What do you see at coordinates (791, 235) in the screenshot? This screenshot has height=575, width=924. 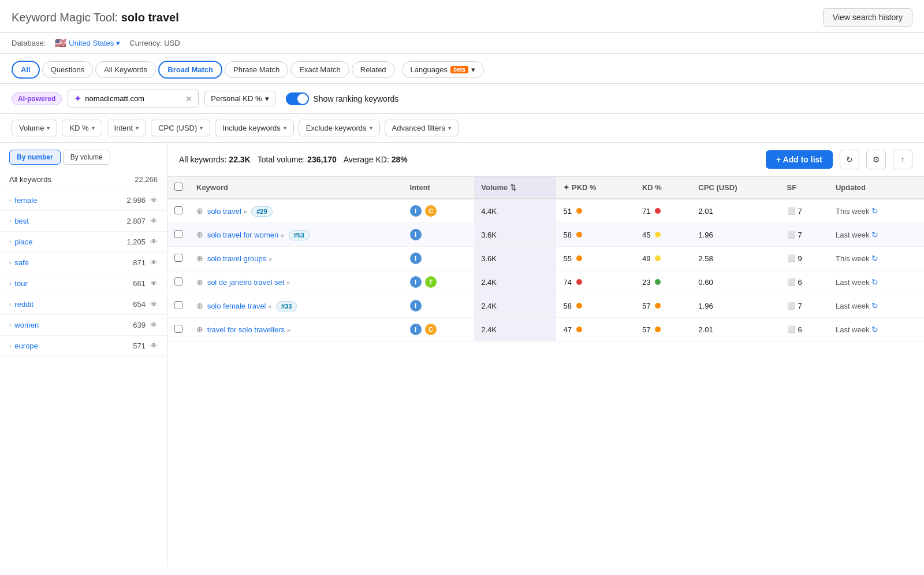 I see `sf-icon: ⬜` at bounding box center [791, 235].